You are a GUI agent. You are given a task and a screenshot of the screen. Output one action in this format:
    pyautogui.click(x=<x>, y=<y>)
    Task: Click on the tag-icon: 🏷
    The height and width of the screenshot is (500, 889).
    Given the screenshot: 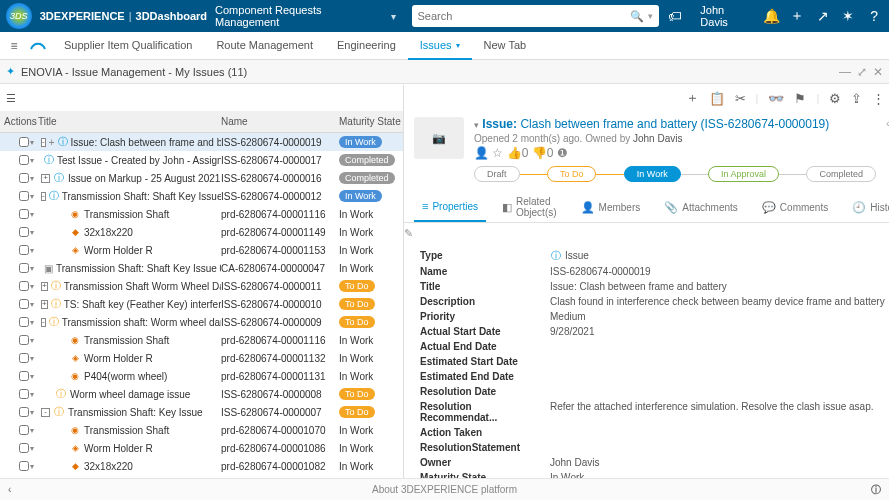 What is the action you would take?
    pyautogui.click(x=676, y=16)
    